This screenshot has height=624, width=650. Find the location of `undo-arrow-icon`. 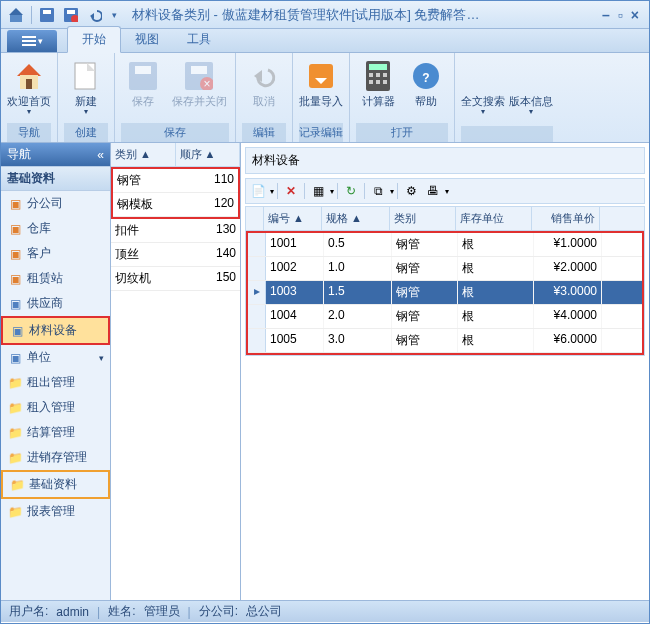

undo-arrow-icon is located at coordinates (264, 76).